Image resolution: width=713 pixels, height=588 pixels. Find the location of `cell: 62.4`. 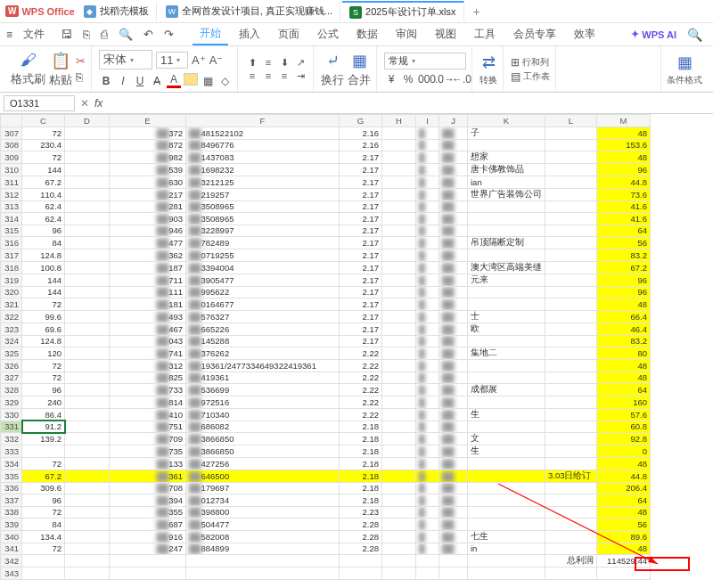

cell: 62.4 is located at coordinates (44, 207).